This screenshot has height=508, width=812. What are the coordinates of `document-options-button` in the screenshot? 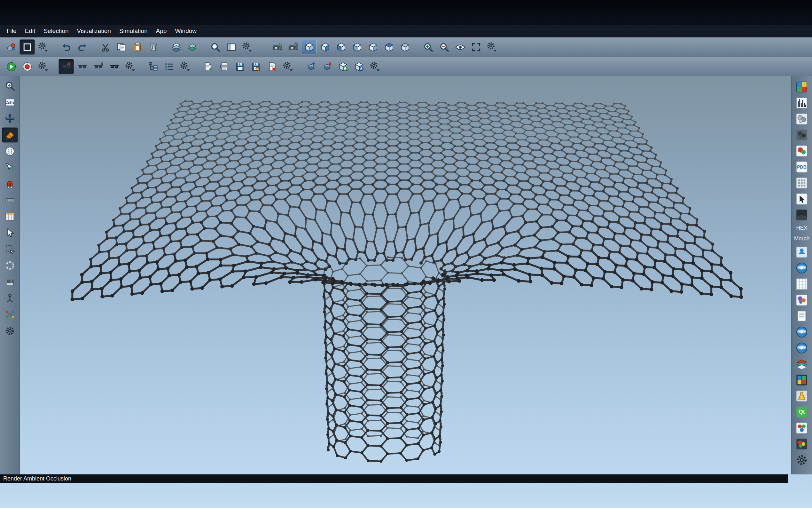 It's located at (288, 67).